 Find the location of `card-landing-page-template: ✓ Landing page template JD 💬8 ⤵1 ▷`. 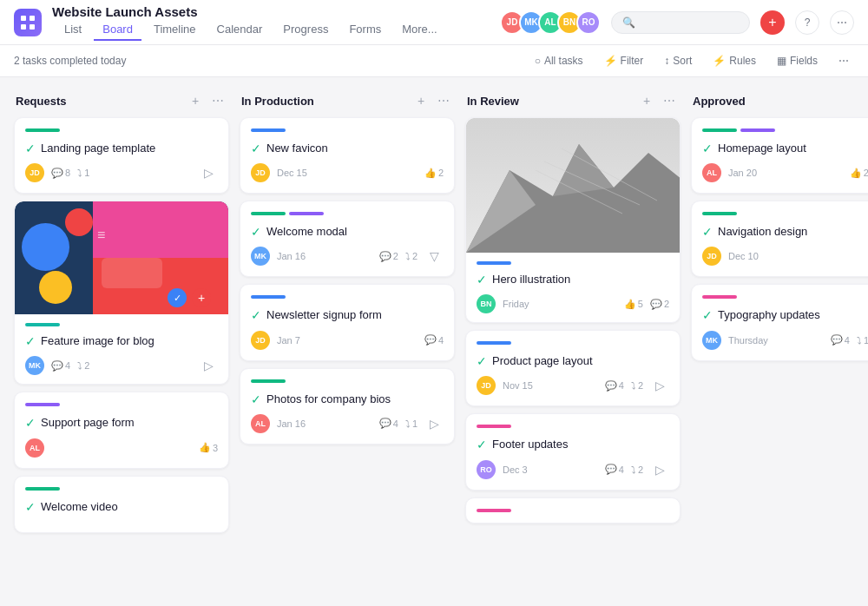

card-landing-page-template: ✓ Landing page template JD 💬8 ⤵1 ▷ is located at coordinates (122, 155).